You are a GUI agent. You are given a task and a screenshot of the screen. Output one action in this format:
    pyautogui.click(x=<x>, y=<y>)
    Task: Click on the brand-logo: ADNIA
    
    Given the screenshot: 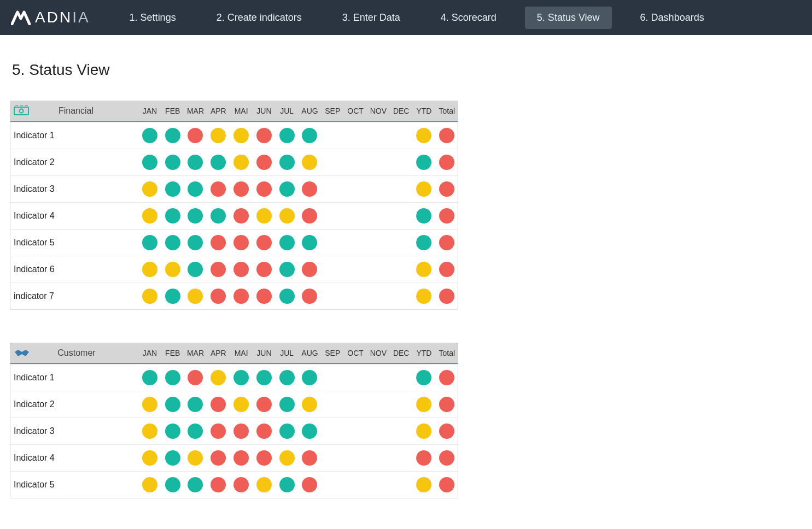 What is the action you would take?
    pyautogui.click(x=50, y=17)
    